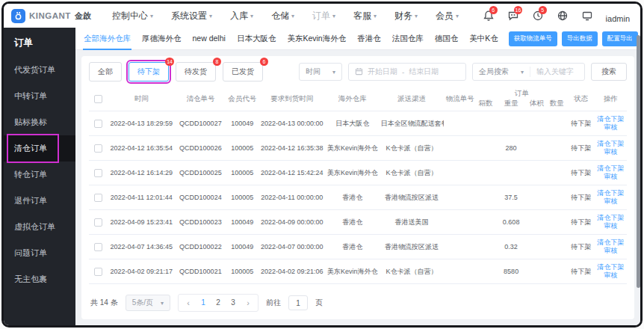  Describe the element at coordinates (40, 253) in the screenshot. I see `sidebar-item: 问题订单` at that location.